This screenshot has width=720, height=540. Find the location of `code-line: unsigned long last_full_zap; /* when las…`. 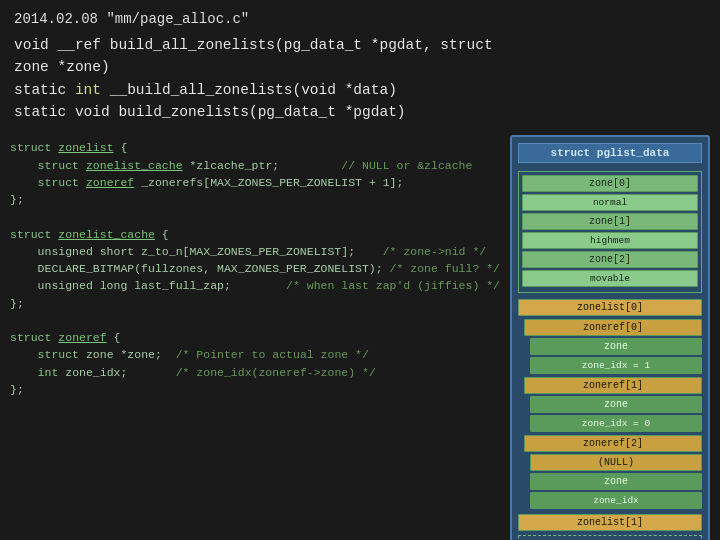

code-line: unsigned long last_full_zap; /* when las… is located at coordinates (255, 286).